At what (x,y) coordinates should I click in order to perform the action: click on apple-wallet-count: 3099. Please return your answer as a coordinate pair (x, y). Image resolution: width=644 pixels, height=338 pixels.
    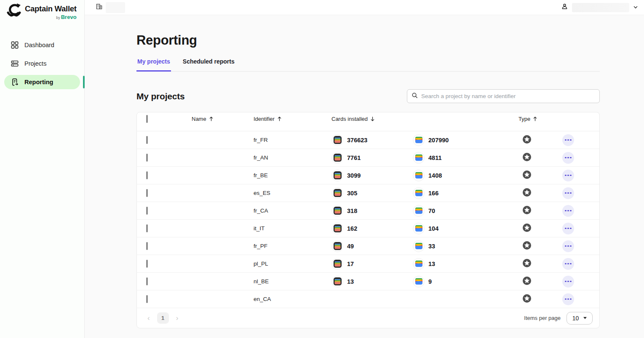
    Looking at the image, I should click on (354, 176).